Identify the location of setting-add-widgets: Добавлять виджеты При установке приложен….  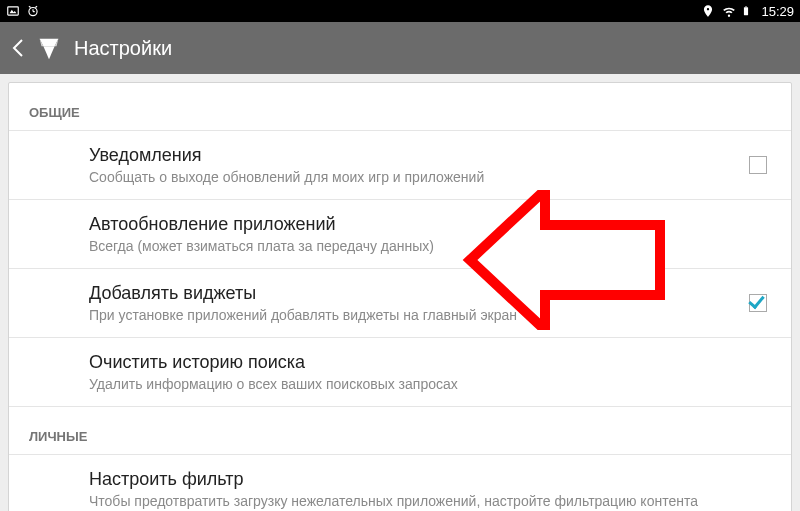
(400, 302).